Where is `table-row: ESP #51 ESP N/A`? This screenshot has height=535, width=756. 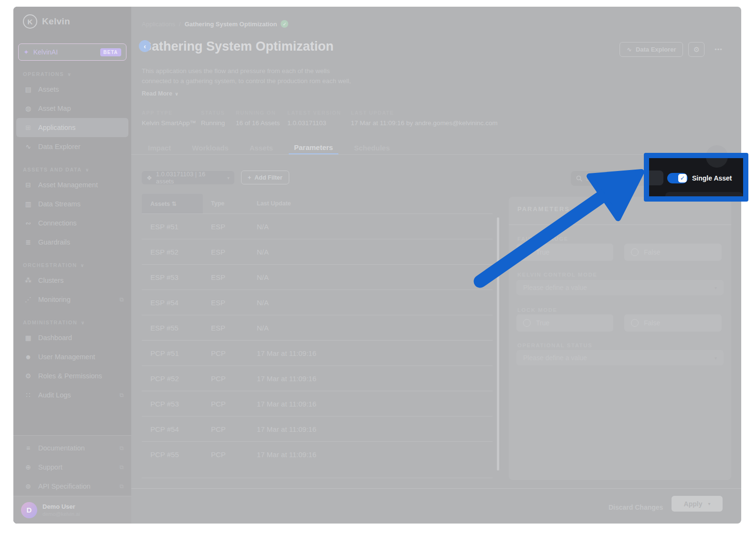
table-row: ESP #51 ESP N/A is located at coordinates (317, 226).